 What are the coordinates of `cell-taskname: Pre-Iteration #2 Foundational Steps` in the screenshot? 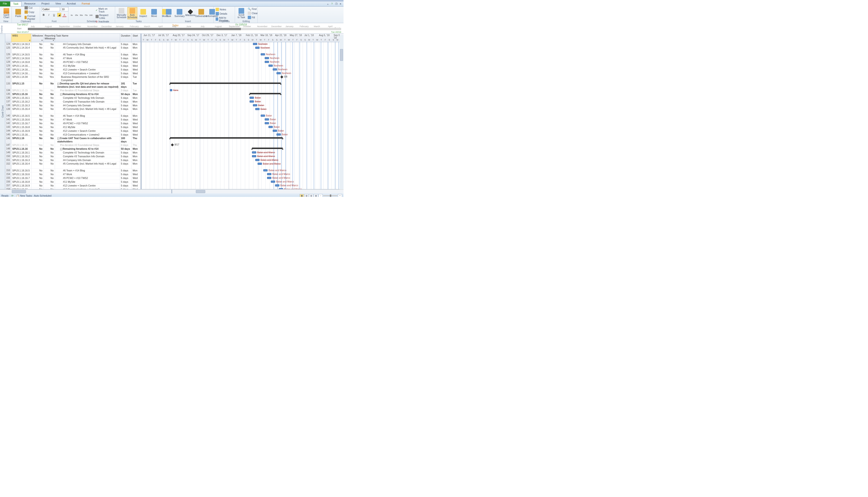 It's located at (87, 145).